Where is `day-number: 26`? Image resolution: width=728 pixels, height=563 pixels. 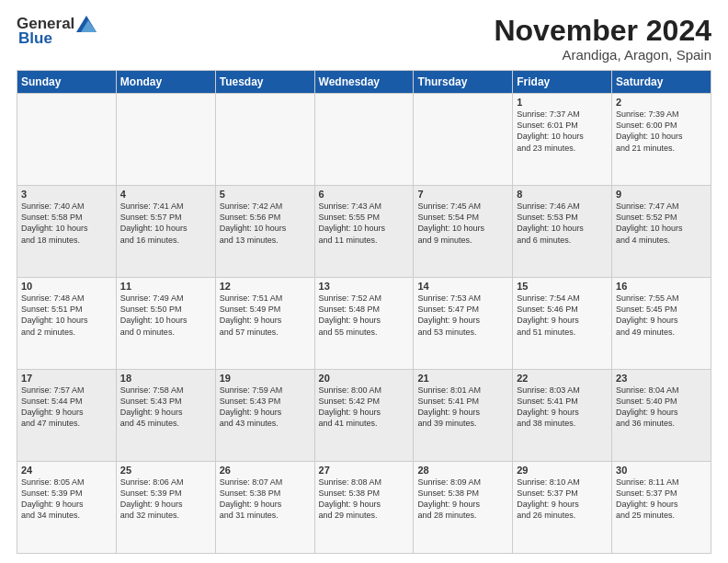
day-number: 26 is located at coordinates (265, 470).